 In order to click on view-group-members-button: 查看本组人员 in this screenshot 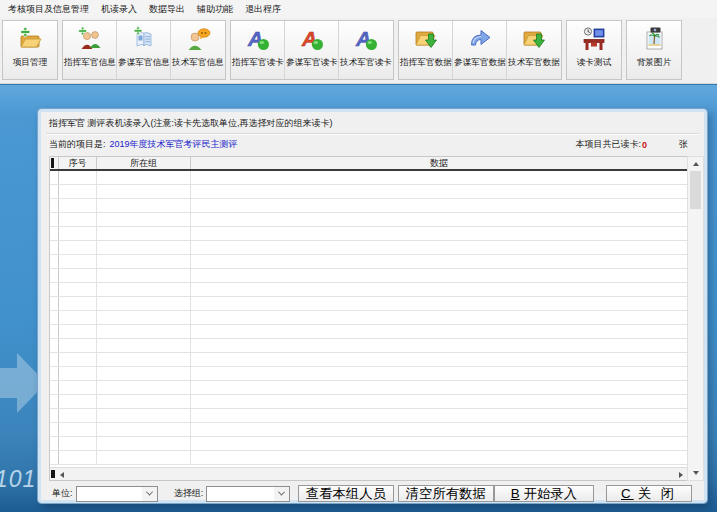, I will do `click(346, 494)`.